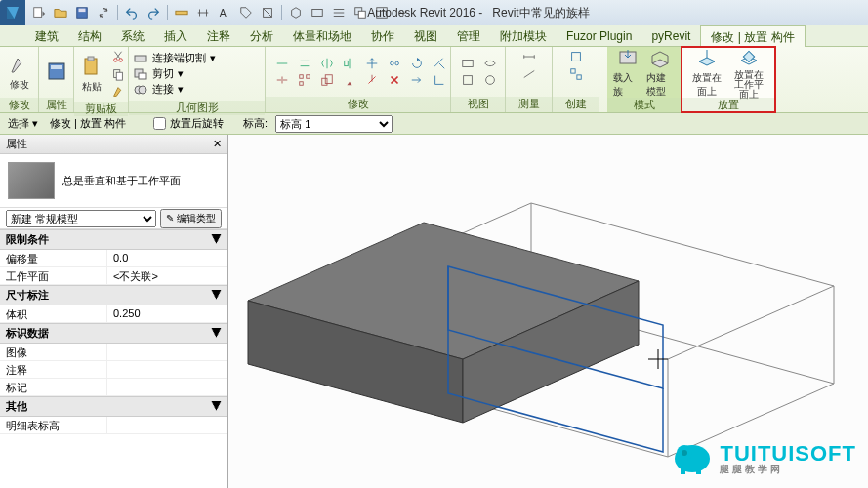 The height and width of the screenshot is (488, 868). What do you see at coordinates (153, 13) in the screenshot?
I see `redo-icon` at bounding box center [153, 13].